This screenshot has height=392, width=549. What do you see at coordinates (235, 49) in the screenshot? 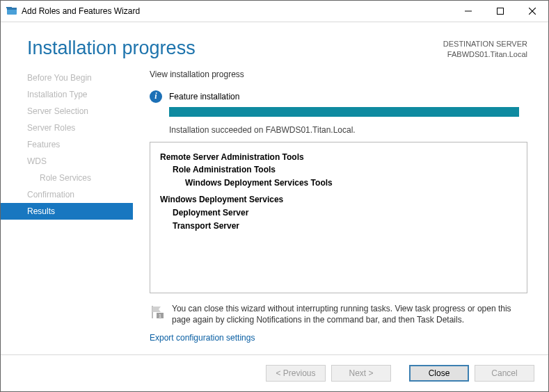
I see `page-title: Installation progress` at bounding box center [235, 49].